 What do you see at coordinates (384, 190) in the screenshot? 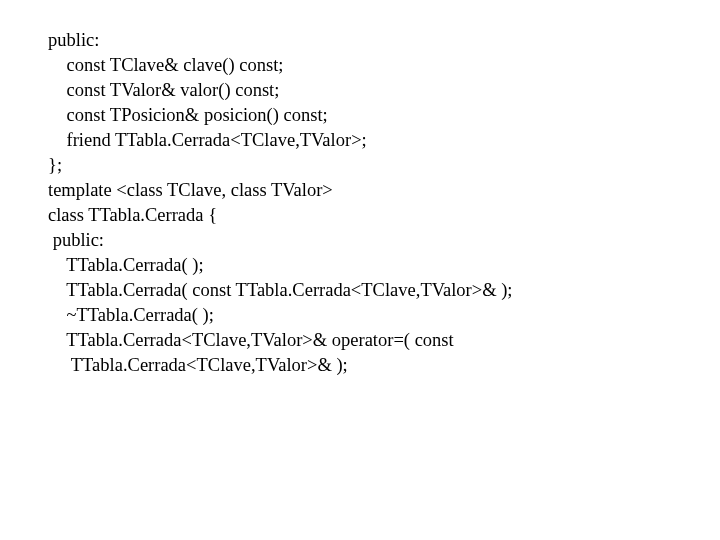
I see `code-line: template <class TClave, class TValor>` at bounding box center [384, 190].